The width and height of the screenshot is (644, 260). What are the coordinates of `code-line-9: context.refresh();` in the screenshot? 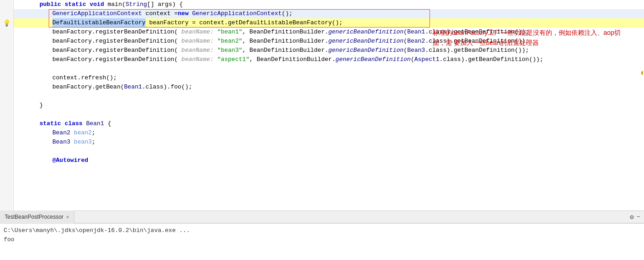 It's located at (329, 78).